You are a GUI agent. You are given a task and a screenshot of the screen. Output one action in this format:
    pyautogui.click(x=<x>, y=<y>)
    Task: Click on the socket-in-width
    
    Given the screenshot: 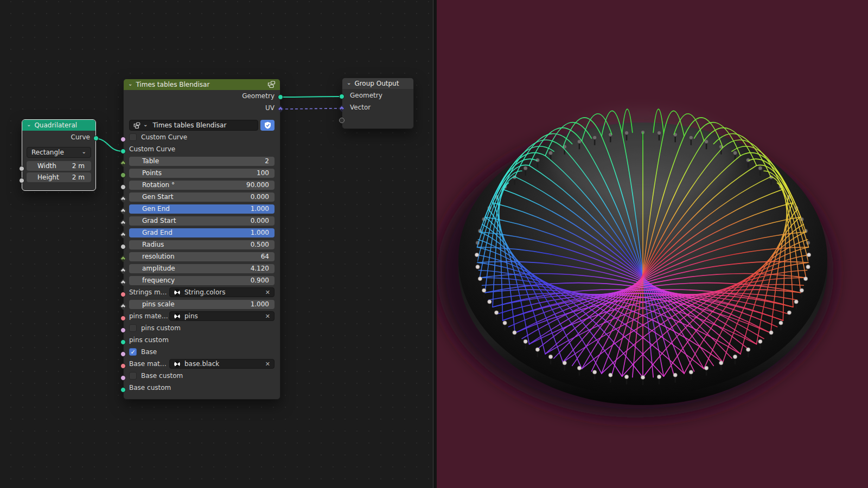 What is the action you would take?
    pyautogui.click(x=22, y=169)
    